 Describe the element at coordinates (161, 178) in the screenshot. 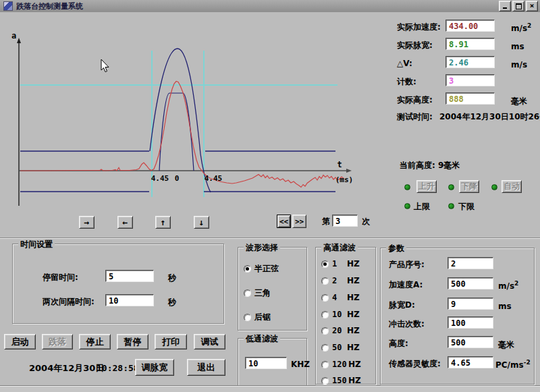

I see `x-tick-left: 4.45` at that location.